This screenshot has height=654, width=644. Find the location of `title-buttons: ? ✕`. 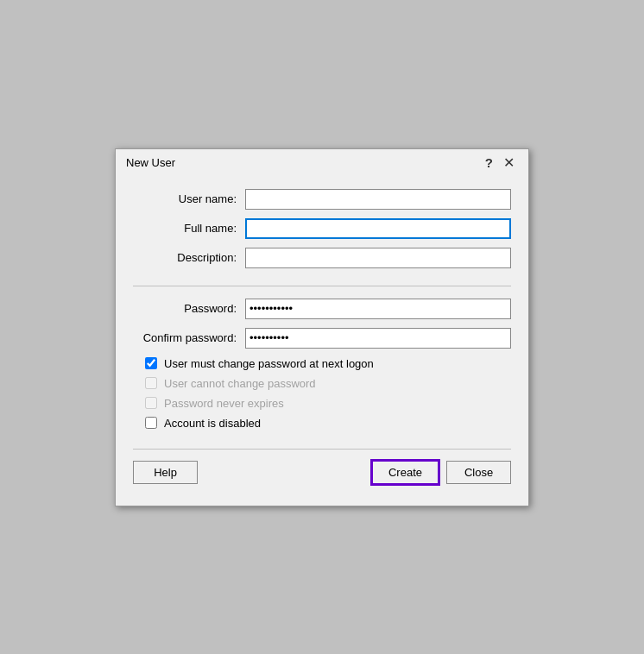

title-buttons: ? ✕ is located at coordinates (500, 163).